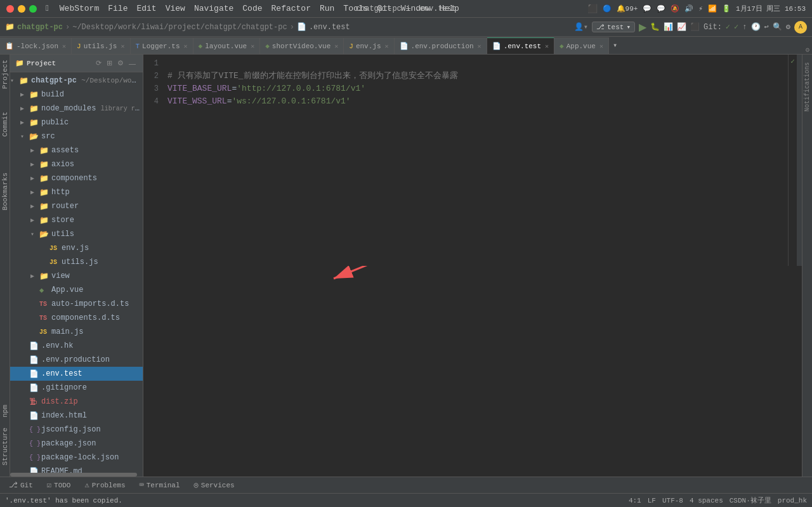 This screenshot has width=812, height=507. What do you see at coordinates (788, 27) in the screenshot?
I see `settings-btn: ⚙` at bounding box center [788, 27].